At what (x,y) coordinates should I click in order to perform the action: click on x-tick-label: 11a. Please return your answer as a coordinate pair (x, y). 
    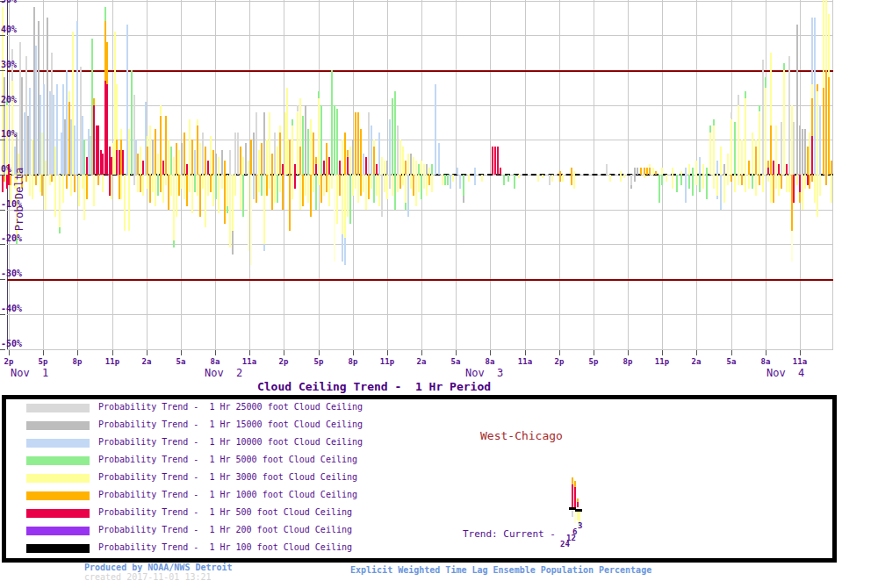
    Looking at the image, I should click on (249, 362).